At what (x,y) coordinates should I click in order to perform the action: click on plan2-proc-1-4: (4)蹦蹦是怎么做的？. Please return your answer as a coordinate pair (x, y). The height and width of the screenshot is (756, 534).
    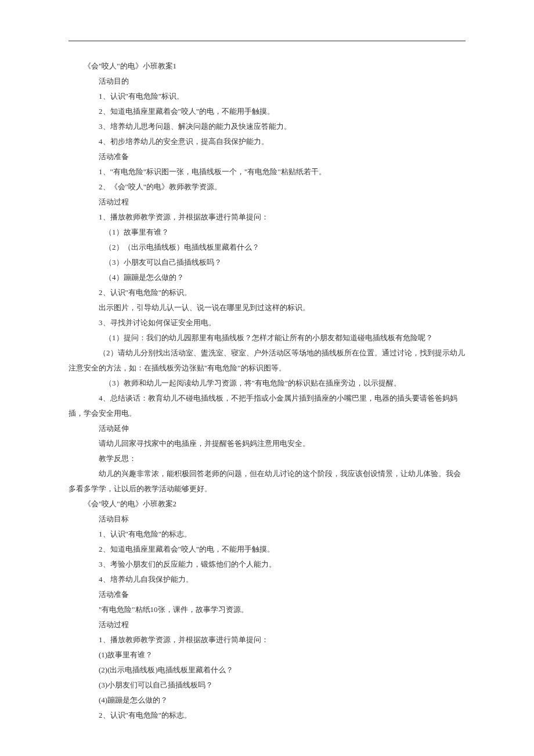
    Looking at the image, I should click on (267, 700).